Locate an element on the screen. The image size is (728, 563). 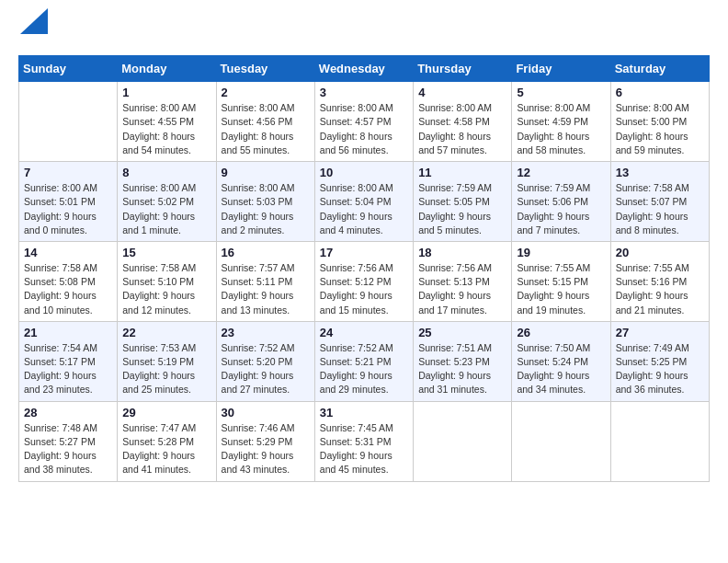
day-number: 3 is located at coordinates (364, 92).